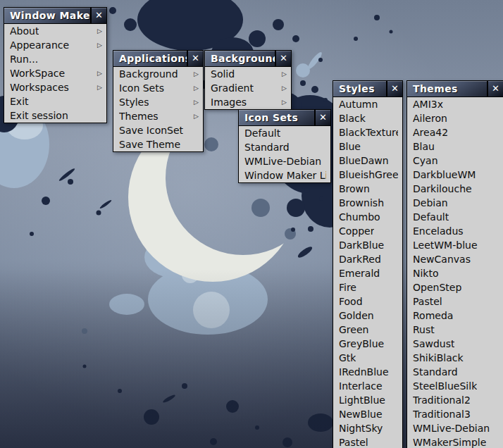 This screenshot has width=503, height=448. I want to click on menu-item-ami3x: AMI3x, so click(455, 104).